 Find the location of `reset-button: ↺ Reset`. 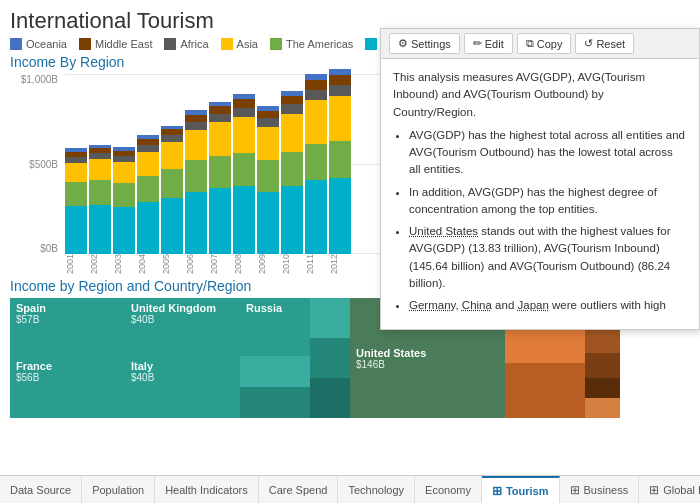

reset-button: ↺ Reset is located at coordinates (604, 44).